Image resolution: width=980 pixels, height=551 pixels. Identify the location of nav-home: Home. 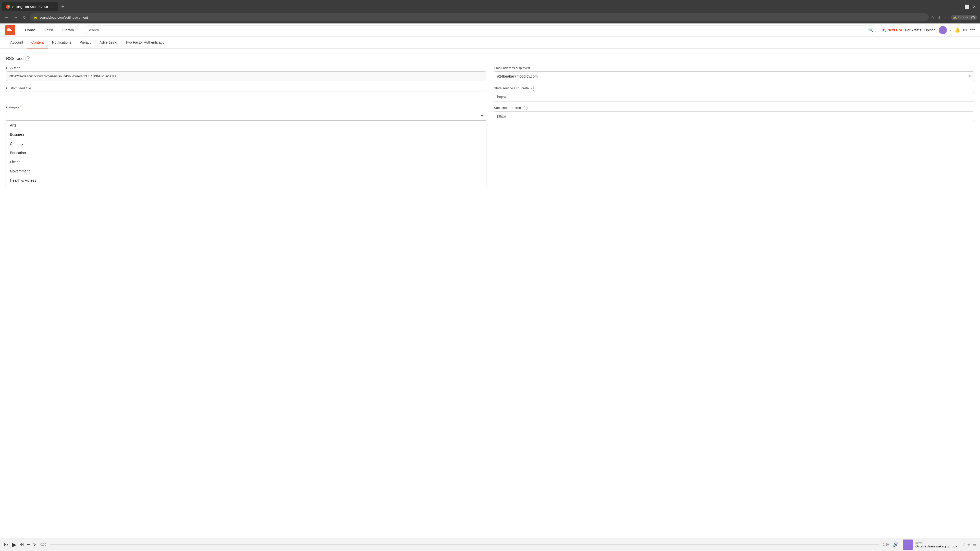
(30, 30).